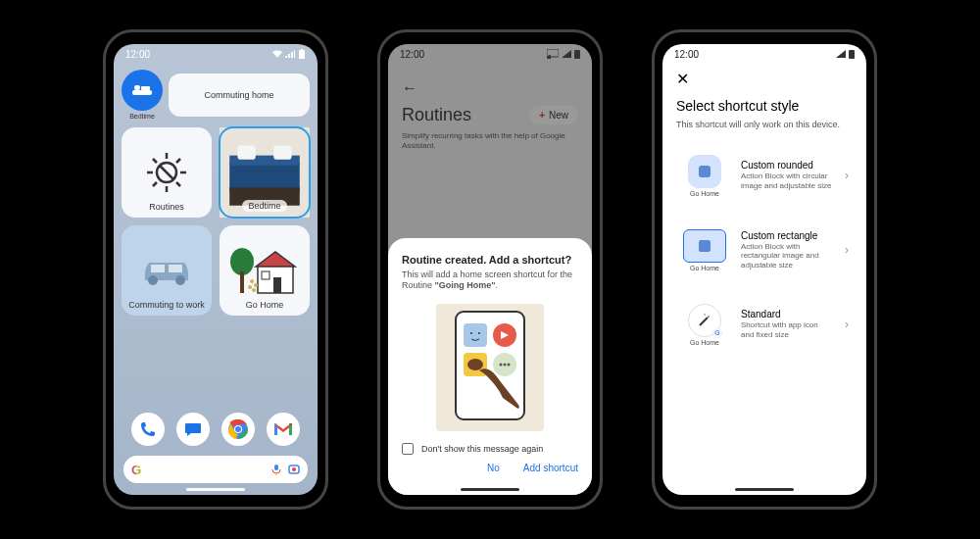 The width and height of the screenshot is (980, 539). Describe the element at coordinates (764, 324) in the screenshot. I see `option-standard: G Go Home Standard Shortcut with app ico…` at that location.